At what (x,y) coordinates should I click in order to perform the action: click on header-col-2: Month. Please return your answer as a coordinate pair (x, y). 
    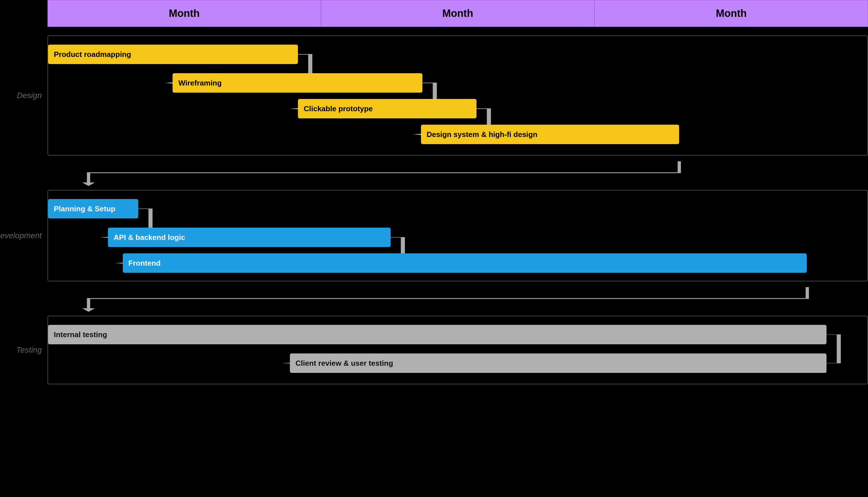
    Looking at the image, I should click on (458, 14).